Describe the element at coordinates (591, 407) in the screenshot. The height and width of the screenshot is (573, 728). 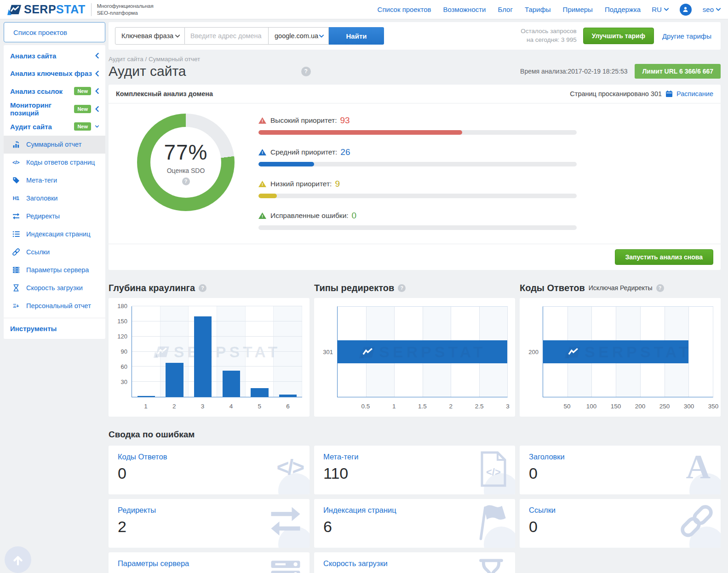
I see `x-tick-label: 100` at that location.